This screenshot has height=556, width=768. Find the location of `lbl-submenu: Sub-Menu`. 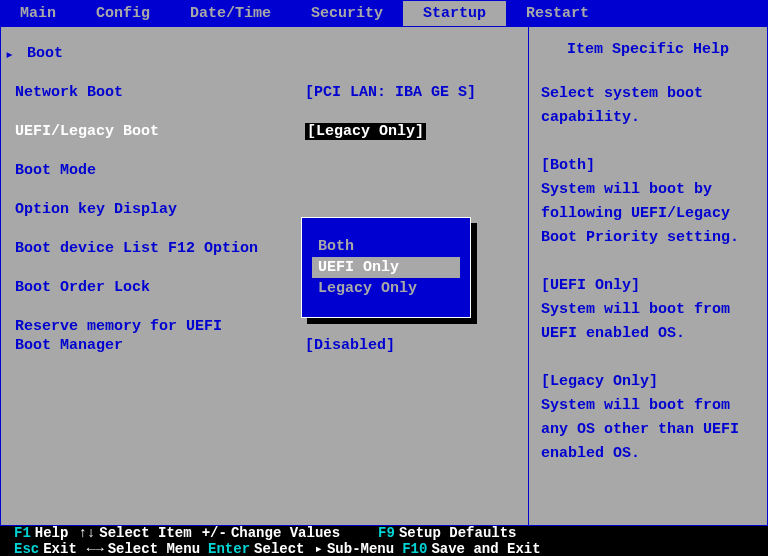

lbl-submenu: Sub-Menu is located at coordinates (360, 549).